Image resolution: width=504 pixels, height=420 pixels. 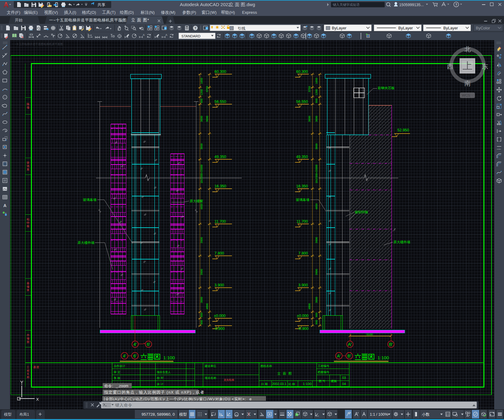 What do you see at coordinates (28, 283) in the screenshot?
I see `svg-text: 幕` at bounding box center [28, 283].